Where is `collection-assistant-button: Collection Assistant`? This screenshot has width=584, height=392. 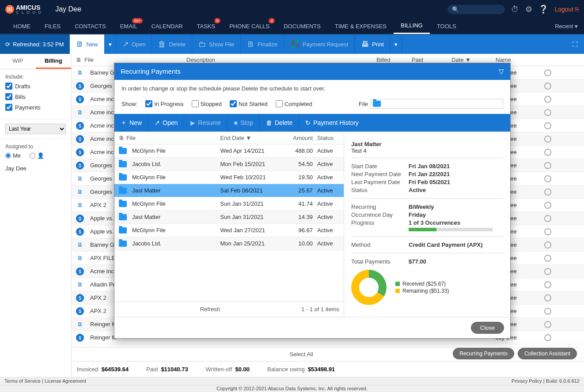
collection-assistant-button: Collection Assistant is located at coordinates (547, 354).